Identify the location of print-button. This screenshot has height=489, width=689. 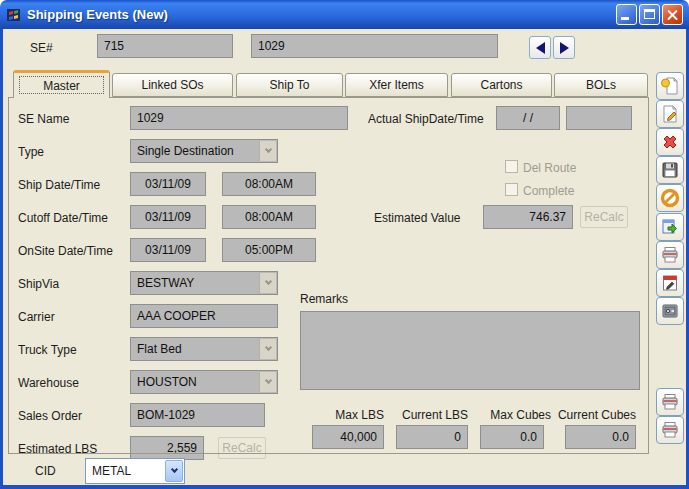
(670, 255).